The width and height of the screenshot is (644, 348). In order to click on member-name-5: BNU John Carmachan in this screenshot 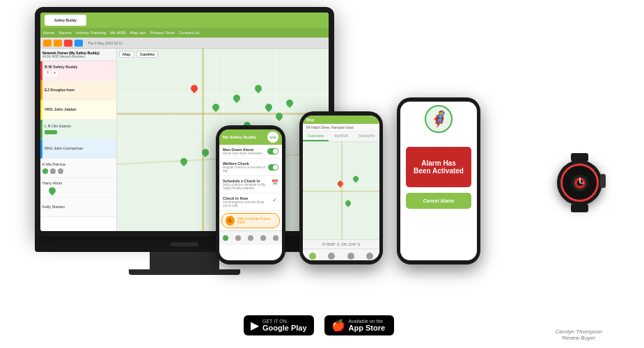, I will do `click(64, 149)`.